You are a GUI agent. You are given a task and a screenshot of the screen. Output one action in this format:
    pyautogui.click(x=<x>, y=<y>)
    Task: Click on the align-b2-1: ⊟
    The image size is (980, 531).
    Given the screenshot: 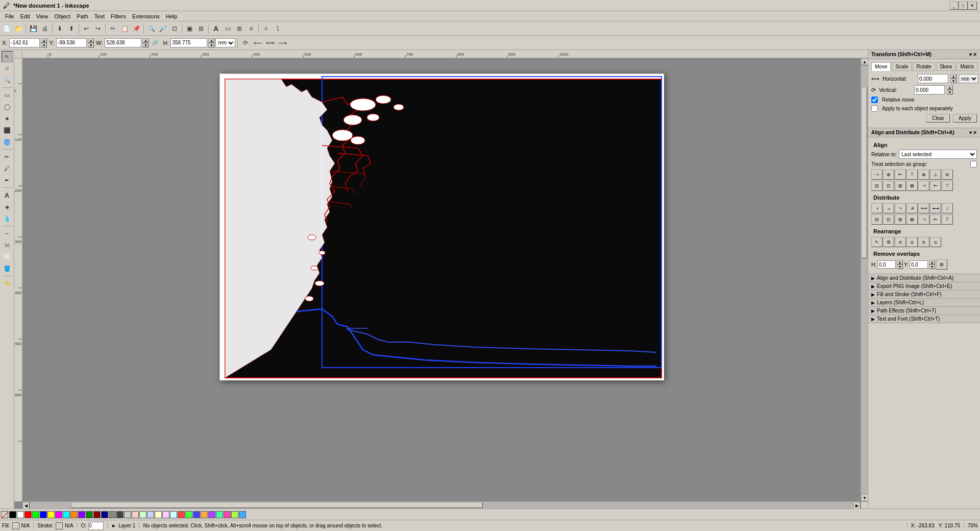 What is the action you would take?
    pyautogui.click(x=877, y=186)
    